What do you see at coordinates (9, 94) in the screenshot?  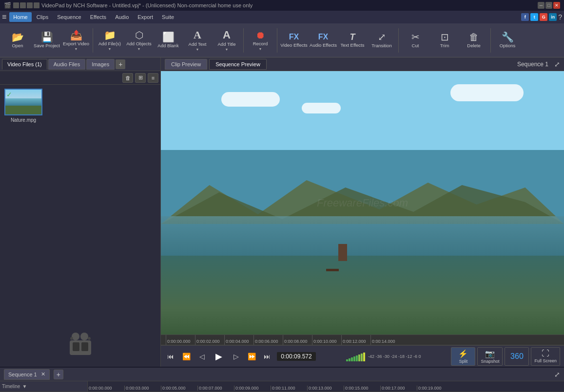 I see `file-check-icon: ✓` at bounding box center [9, 94].